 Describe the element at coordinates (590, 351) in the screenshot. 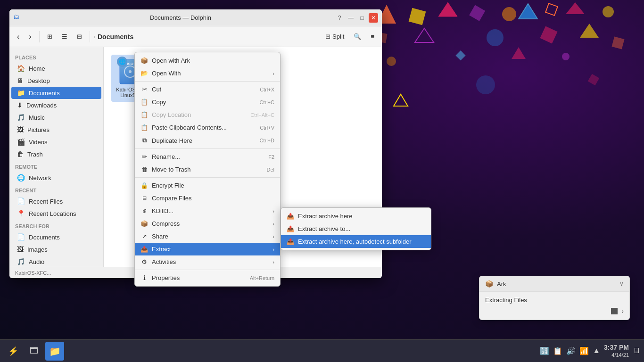

I see `taskbar-right: 🔢 📋 🔊 📶 ▲ 3:37 PM 4/14/21 🖥` at that location.